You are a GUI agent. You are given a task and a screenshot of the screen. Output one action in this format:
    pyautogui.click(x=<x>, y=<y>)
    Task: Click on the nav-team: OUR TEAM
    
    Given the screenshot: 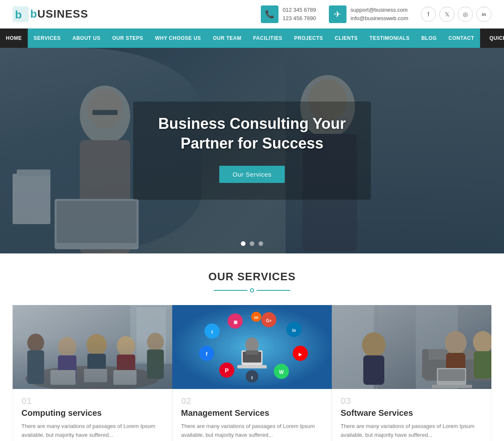 What is the action you would take?
    pyautogui.click(x=227, y=38)
    